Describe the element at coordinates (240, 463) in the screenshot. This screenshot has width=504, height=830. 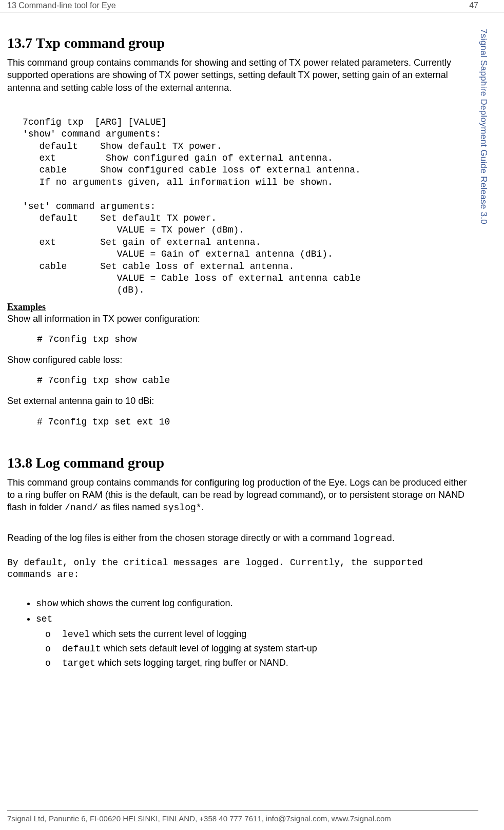
I see `section-138-title: 13.8 Log command group` at that location.